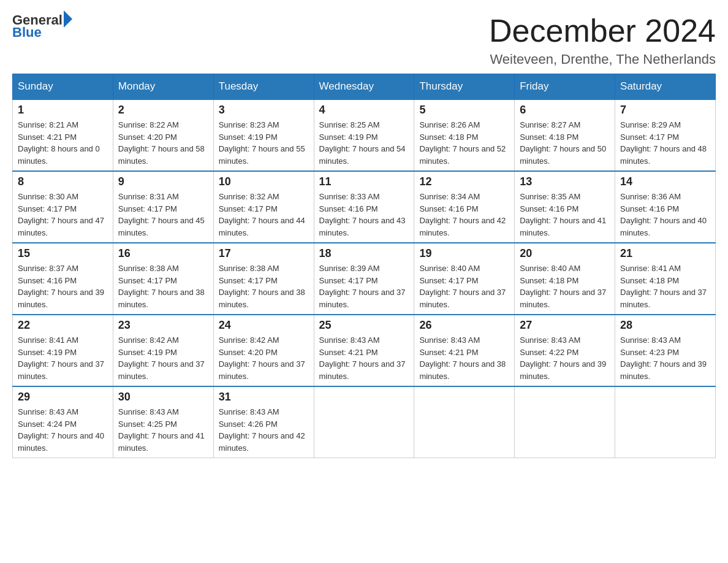 This screenshot has width=728, height=563. Describe the element at coordinates (665, 325) in the screenshot. I see `day-number: 28` at that location.